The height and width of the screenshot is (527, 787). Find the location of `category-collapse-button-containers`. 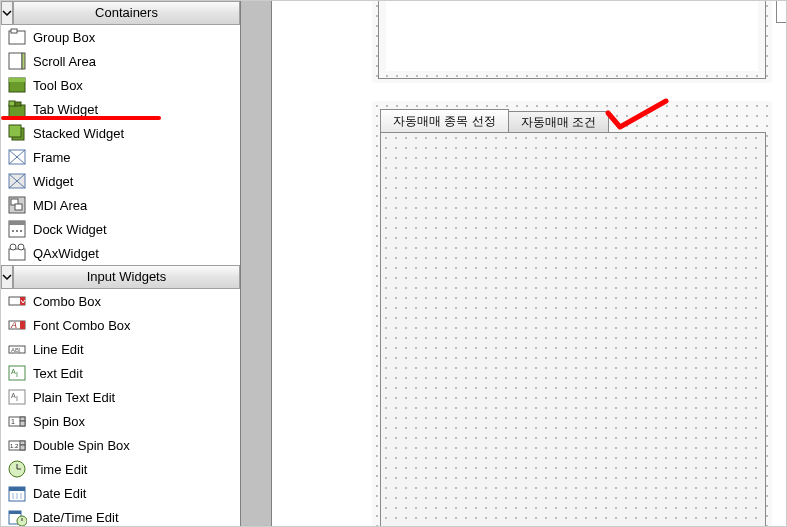

category-collapse-button-containers is located at coordinates (7, 13).